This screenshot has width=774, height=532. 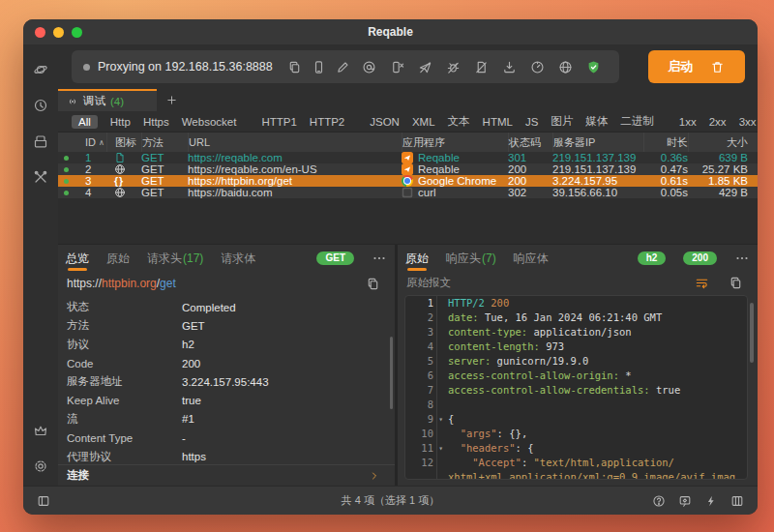 I want to click on copy-address-icon, so click(x=294, y=68).